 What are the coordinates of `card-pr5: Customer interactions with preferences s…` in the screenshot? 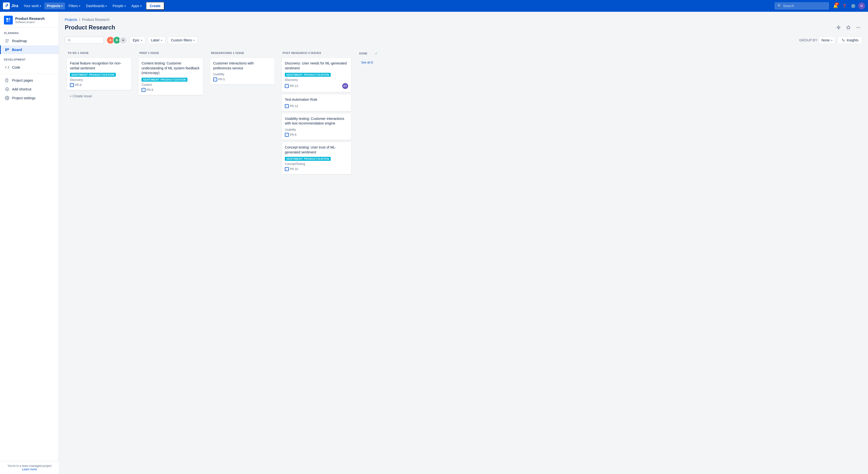 It's located at (242, 71).